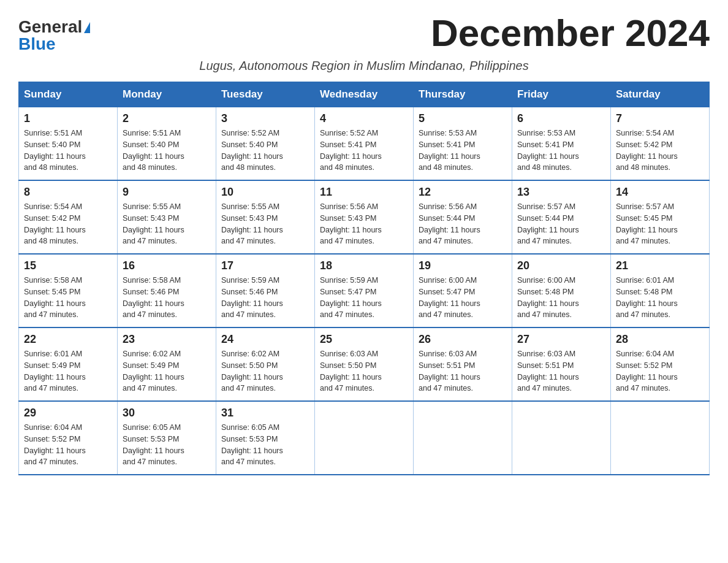  Describe the element at coordinates (68, 340) in the screenshot. I see `day-number: 22` at that location.